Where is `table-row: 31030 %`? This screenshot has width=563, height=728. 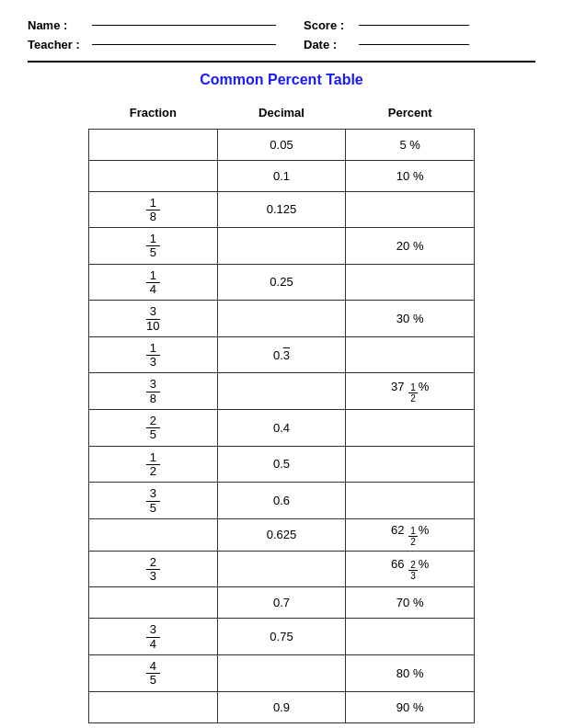 table-row: 31030 % is located at coordinates (282, 319).